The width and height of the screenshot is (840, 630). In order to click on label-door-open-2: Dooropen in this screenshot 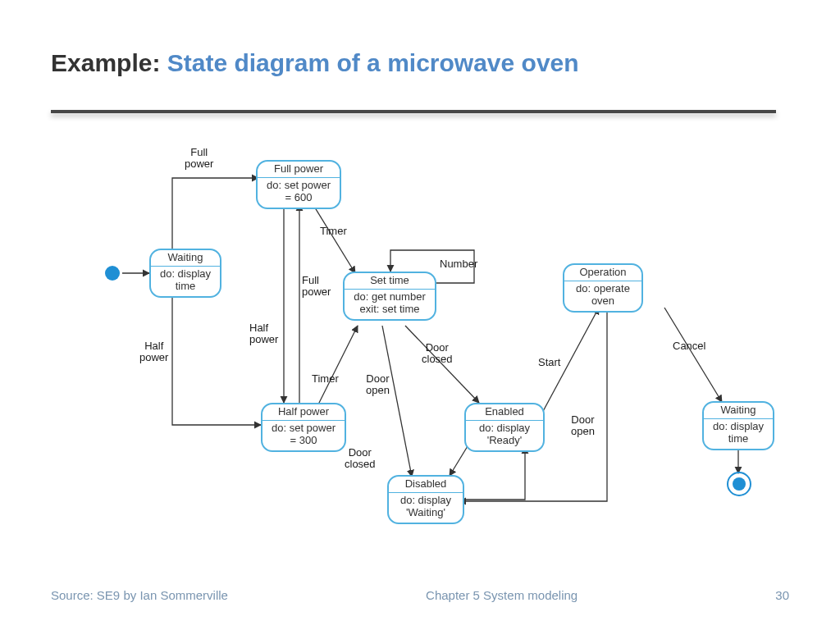, I will do `click(582, 427)`.